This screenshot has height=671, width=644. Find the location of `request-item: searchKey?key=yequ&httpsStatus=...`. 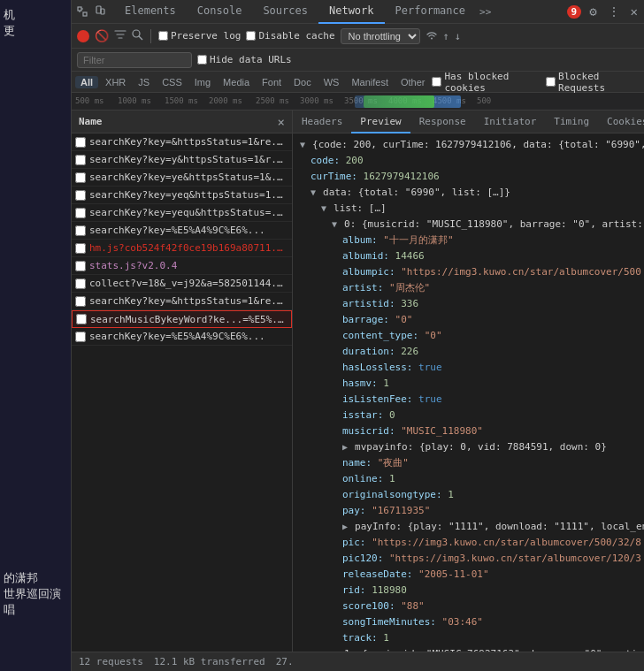

request-item: searchKey?key=yequ&httpsStatus=... is located at coordinates (182, 213).